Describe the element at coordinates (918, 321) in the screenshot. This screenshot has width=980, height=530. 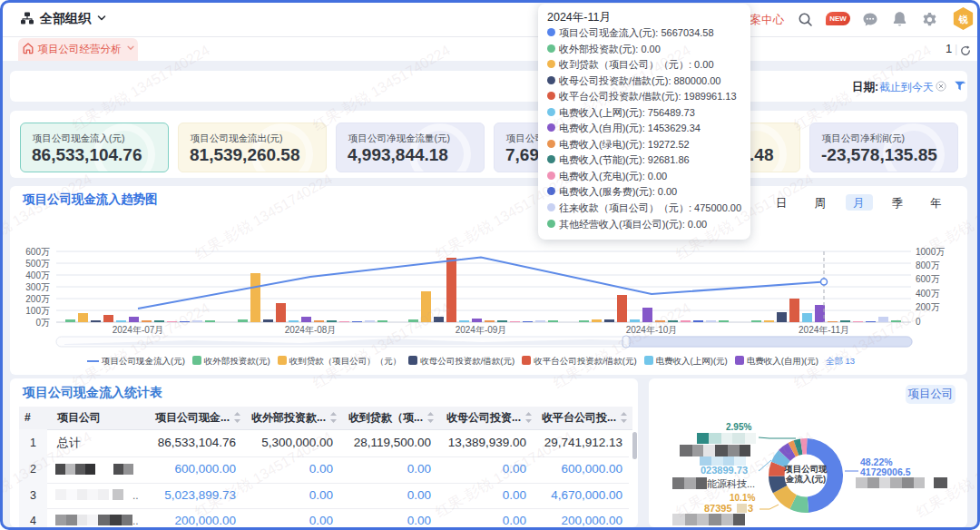
I see `svg-text: 0` at that location.